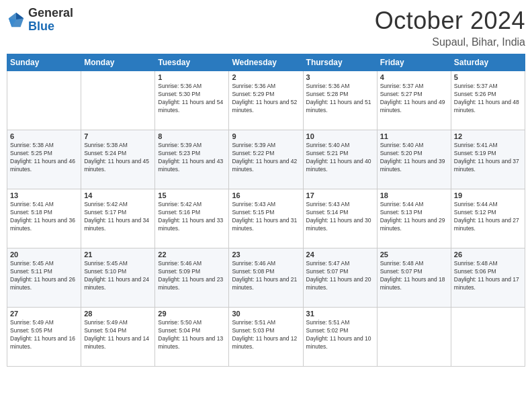  What do you see at coordinates (414, 99) in the screenshot?
I see `day-info: Sunrise: 5:37 AMSunset: 5:27 PMDaylight:…` at bounding box center [414, 99].